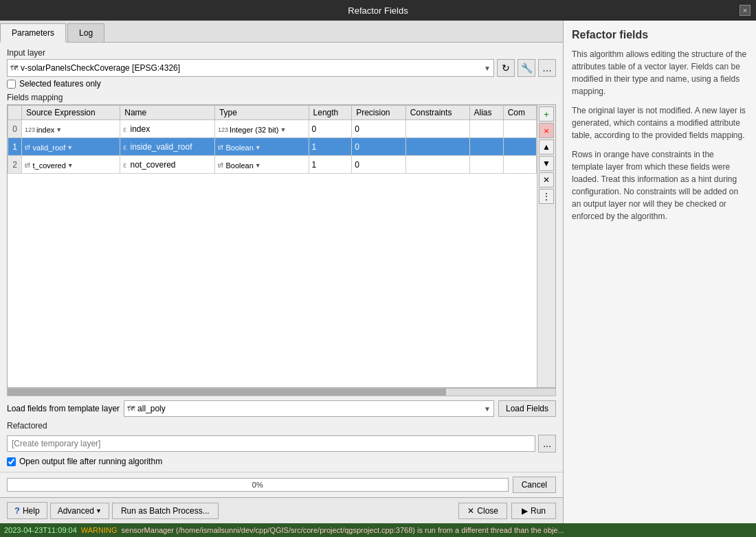 Image resolution: width=756 pixels, height=537 pixels. Describe the element at coordinates (15, 165) in the screenshot. I see `row-idx-2: 2` at that location.